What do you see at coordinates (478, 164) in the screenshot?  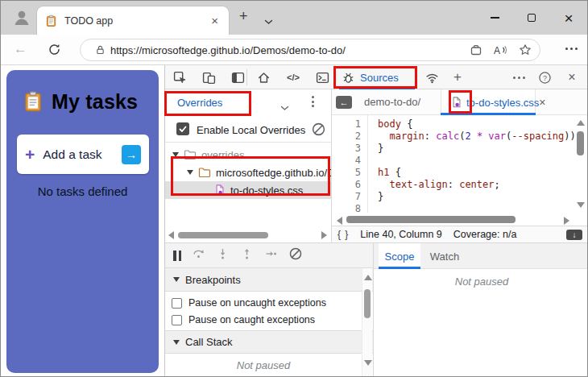 I see `editor-code: body { margin: calc(2 * var(--spacing));…` at bounding box center [478, 164].